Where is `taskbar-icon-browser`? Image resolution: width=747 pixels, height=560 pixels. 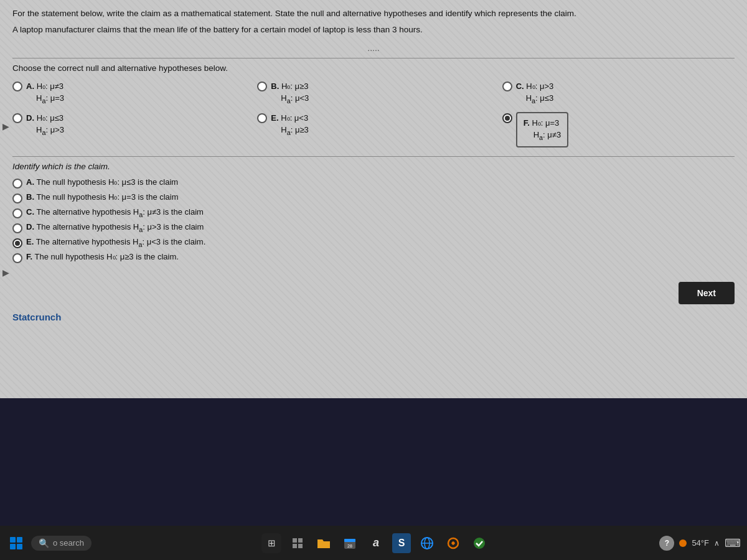 taskbar-icon-browser is located at coordinates (427, 543).